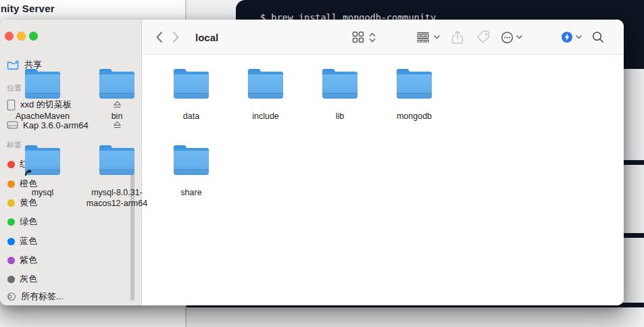 The image size is (644, 327). Describe the element at coordinates (382, 37) in the screenshot. I see `finder-toolbar: local` at that location.